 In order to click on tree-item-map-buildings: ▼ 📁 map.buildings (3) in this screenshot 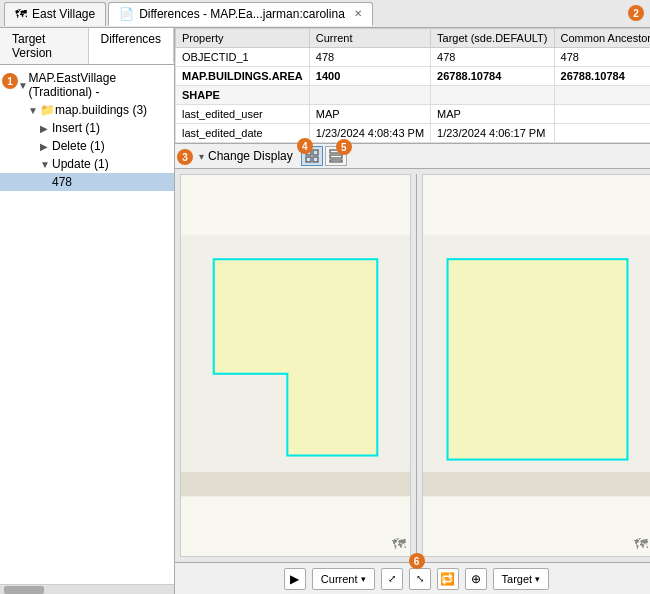, I will do `click(87, 110)`.